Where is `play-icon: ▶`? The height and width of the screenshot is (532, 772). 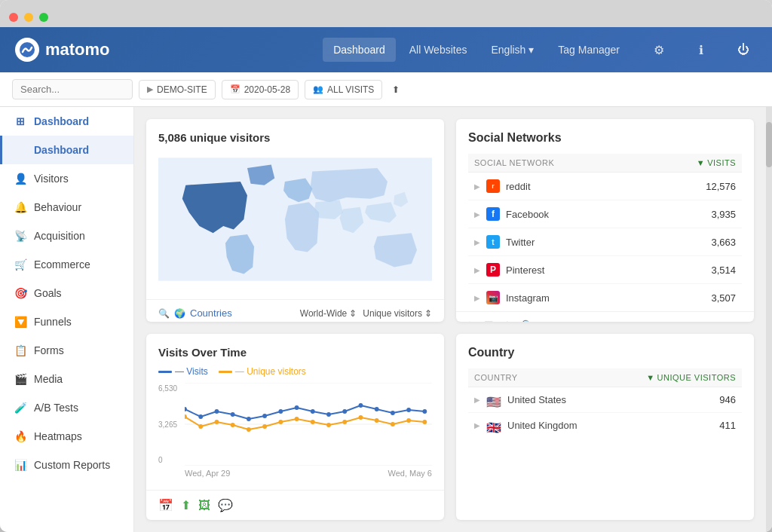 play-icon: ▶ is located at coordinates (150, 89).